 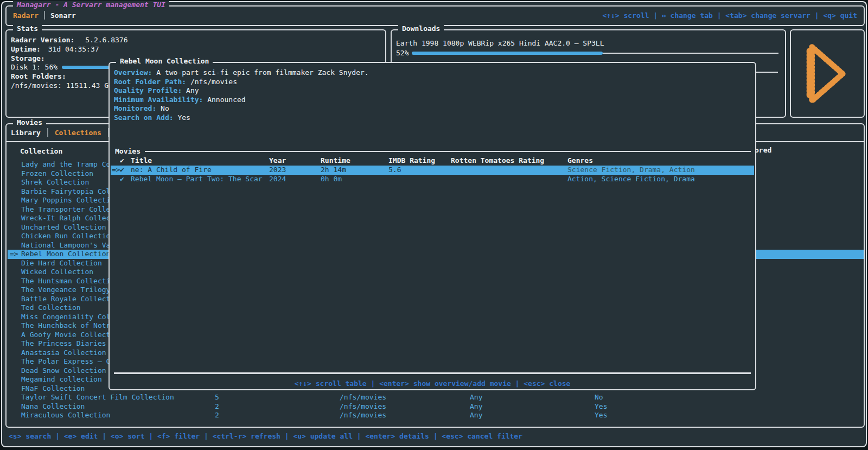 What do you see at coordinates (497, 161) in the screenshot?
I see `modal-table-header-cell: Rotten Tomatoes Rating` at bounding box center [497, 161].